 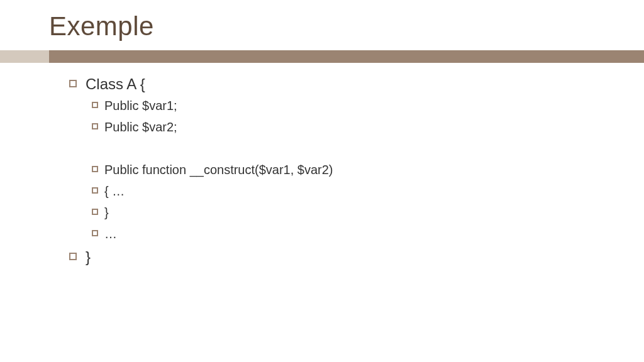 I want to click on bullet-level2: Public $var2;, so click(x=343, y=127).